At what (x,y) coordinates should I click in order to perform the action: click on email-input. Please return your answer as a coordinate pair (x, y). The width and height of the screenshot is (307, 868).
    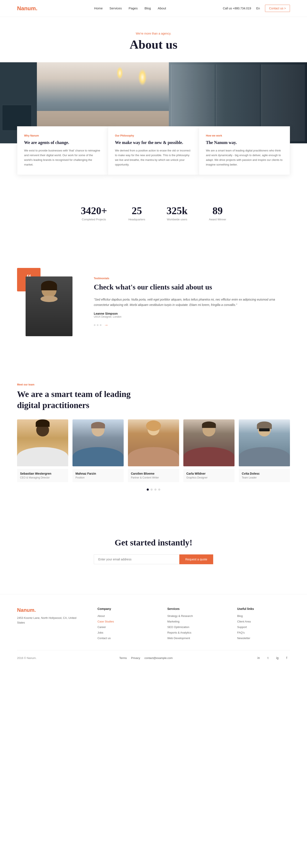
    Looking at the image, I should click on (137, 559).